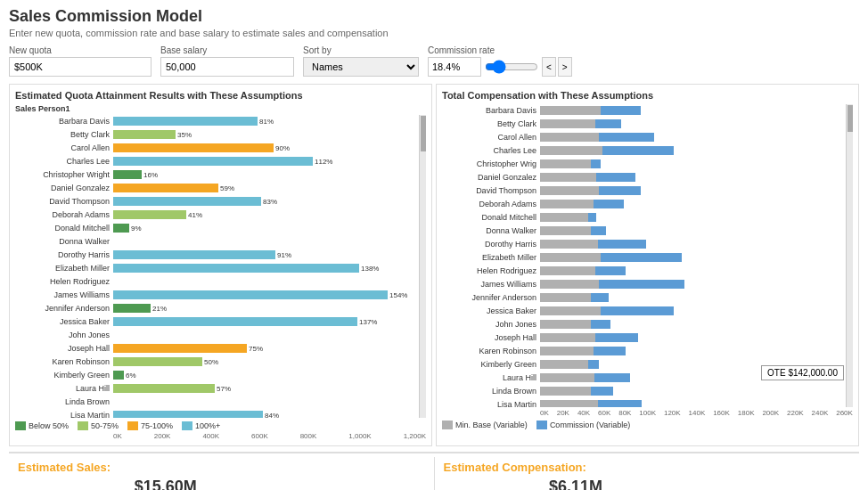 Image resolution: width=868 pixels, height=490 pixels. Describe the element at coordinates (647, 191) in the screenshot. I see `table-row: David Thompson` at that location.